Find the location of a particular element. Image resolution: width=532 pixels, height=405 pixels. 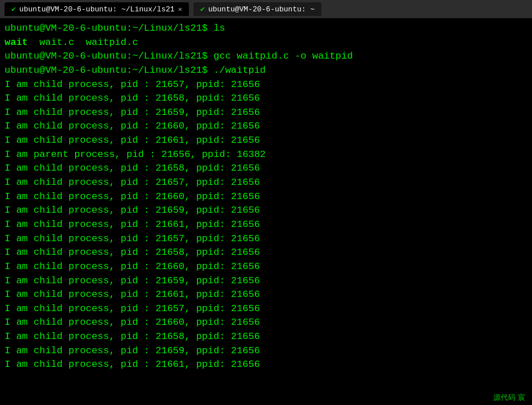

terminal-line: wait wait.c waitpid.c is located at coordinates (266, 43).